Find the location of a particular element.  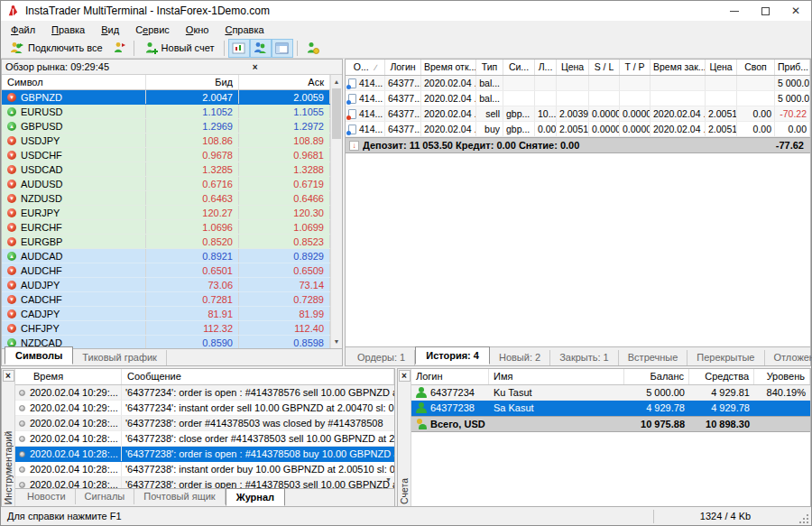

history-col-header: Си... is located at coordinates (520, 67).